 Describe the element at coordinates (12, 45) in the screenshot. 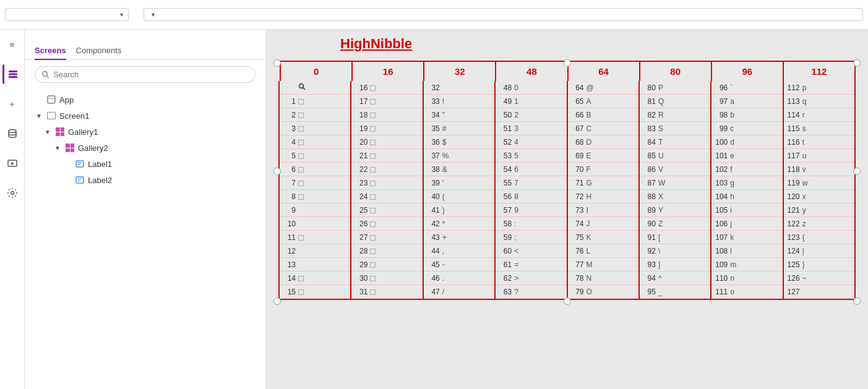

I see `menu-icon: ≡` at that location.